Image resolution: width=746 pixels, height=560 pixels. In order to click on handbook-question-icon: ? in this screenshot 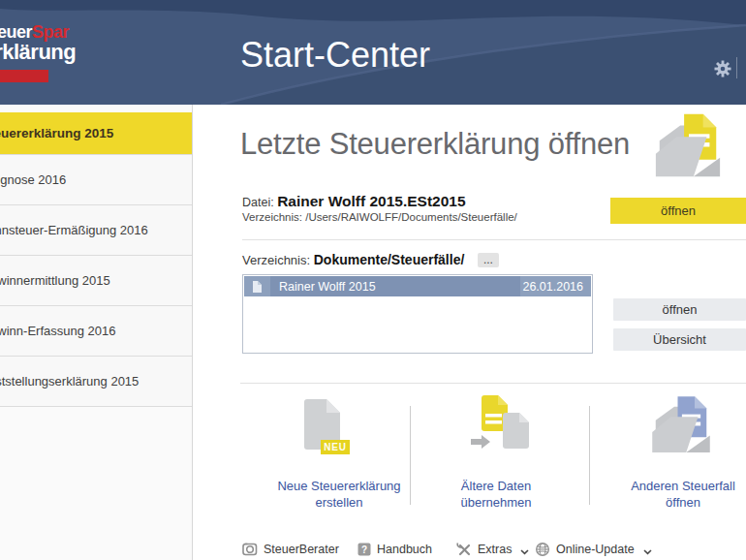, I will do `click(364, 549)`.